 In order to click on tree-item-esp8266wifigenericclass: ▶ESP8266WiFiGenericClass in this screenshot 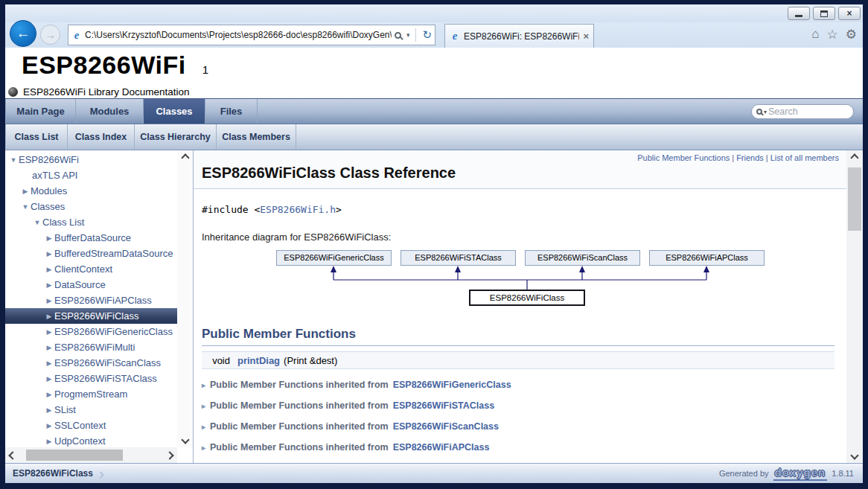, I will do `click(91, 332)`.